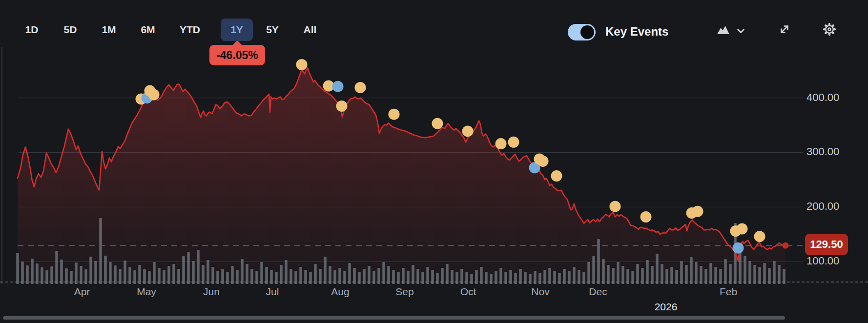 Image resolution: width=868 pixels, height=323 pixels. Describe the element at coordinates (310, 30) in the screenshot. I see `range-button-all: All` at that location.